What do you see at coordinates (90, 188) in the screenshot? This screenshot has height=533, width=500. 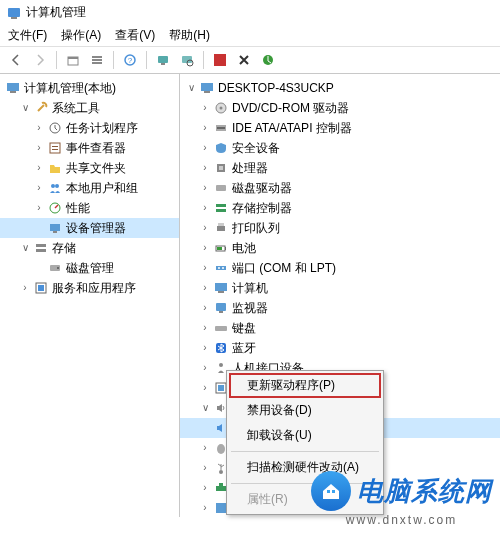 I see `tree-localusers: ›本地用户和组` at bounding box center [90, 188].